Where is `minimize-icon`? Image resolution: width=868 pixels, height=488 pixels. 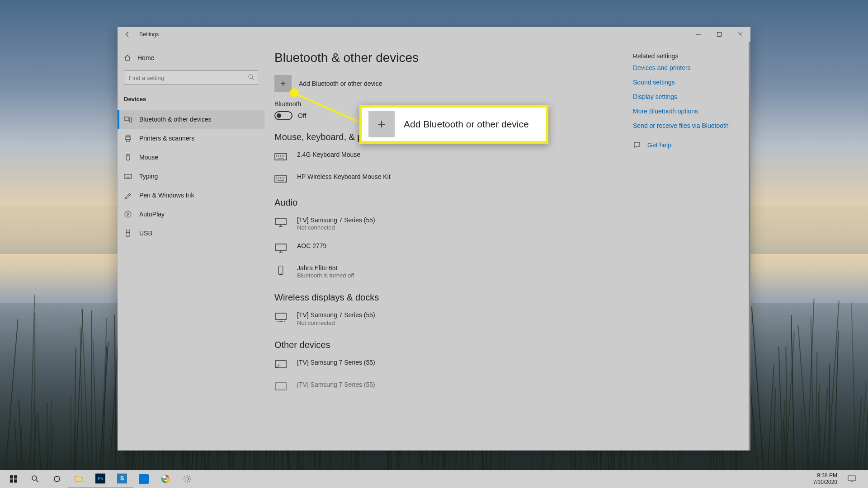 minimize-icon is located at coordinates (698, 34).